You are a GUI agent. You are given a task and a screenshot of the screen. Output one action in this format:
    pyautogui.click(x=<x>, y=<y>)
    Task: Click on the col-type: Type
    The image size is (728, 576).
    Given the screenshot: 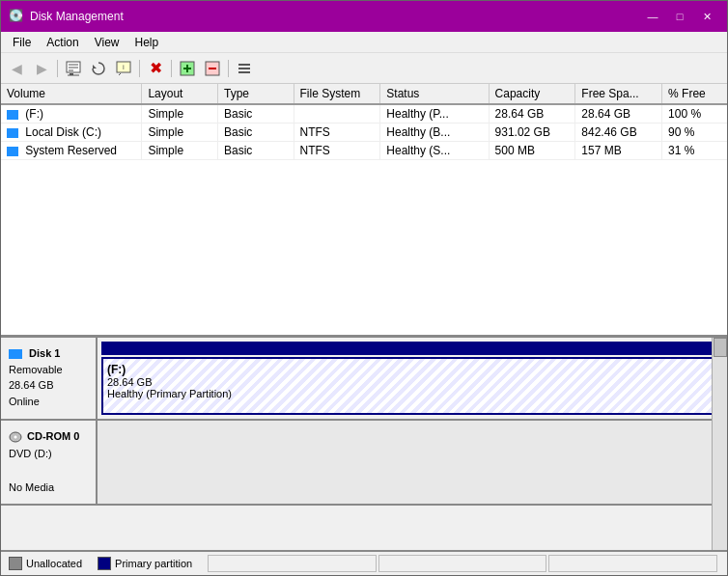 What is the action you would take?
    pyautogui.click(x=255, y=95)
    